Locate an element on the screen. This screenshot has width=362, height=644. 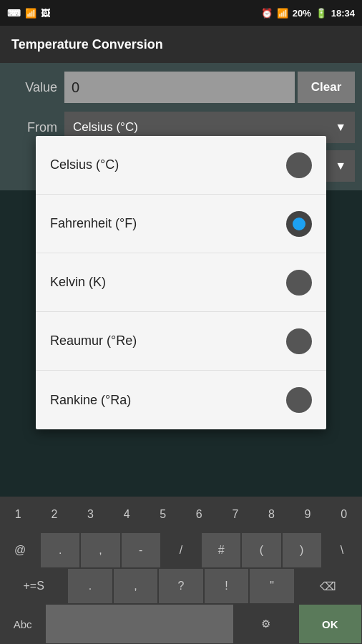
key-dash: - is located at coordinates (141, 550).